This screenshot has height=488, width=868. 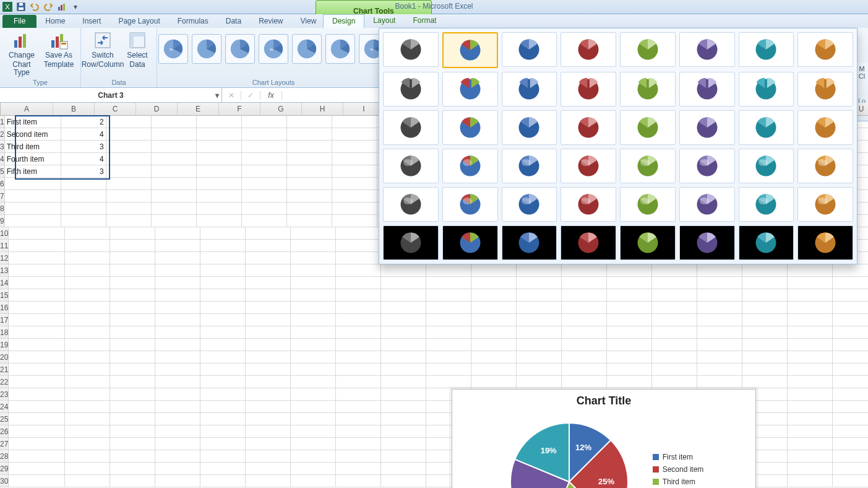 I want to click on cell-C28, so click(x=132, y=456).